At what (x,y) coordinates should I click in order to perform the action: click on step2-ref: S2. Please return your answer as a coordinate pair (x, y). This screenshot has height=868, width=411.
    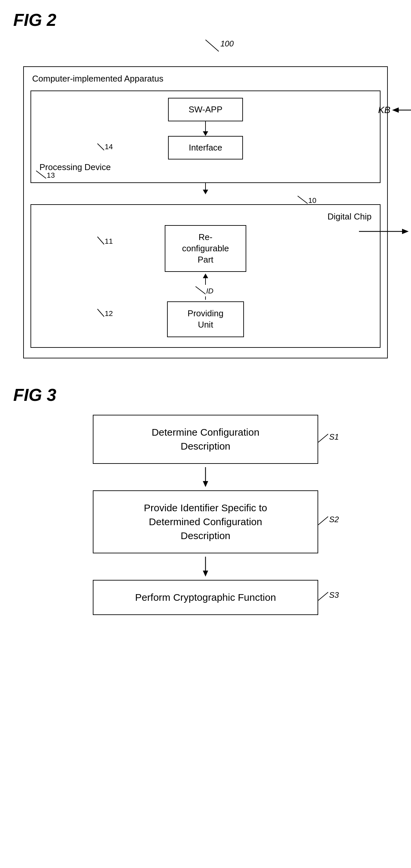
    Looking at the image, I should click on (331, 522).